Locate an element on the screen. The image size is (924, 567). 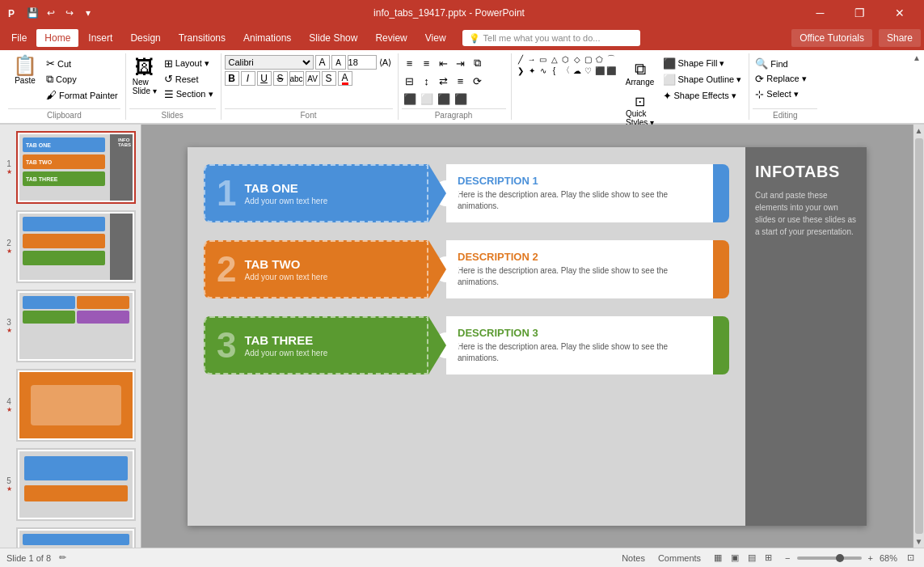
shape-outline-btn: ⬜ Shape Outline ▾ is located at coordinates (702, 79).